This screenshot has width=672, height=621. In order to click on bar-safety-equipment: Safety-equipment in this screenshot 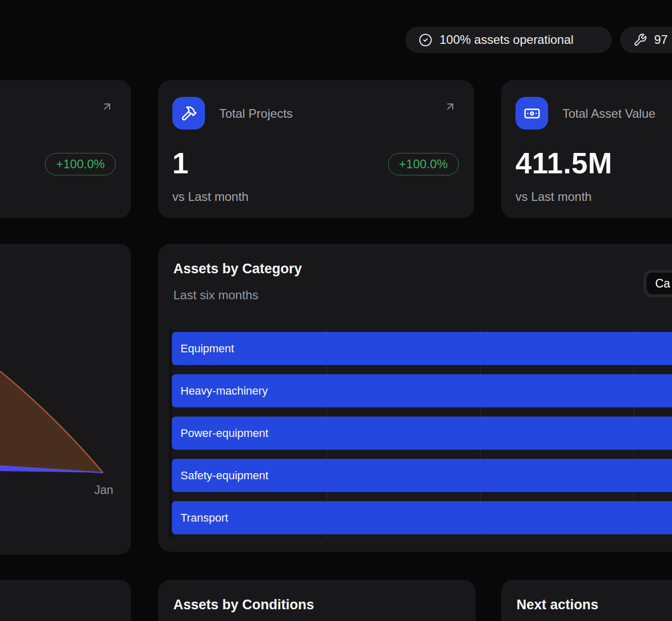, I will do `click(422, 475)`.